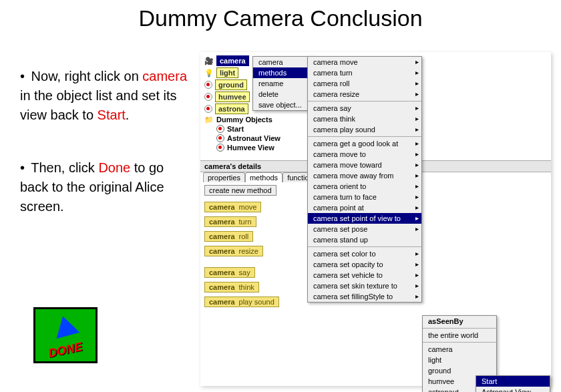 The image size is (561, 392). I want to click on context-menu-2: camera movecamera turncamera rollcamera …, so click(365, 179).